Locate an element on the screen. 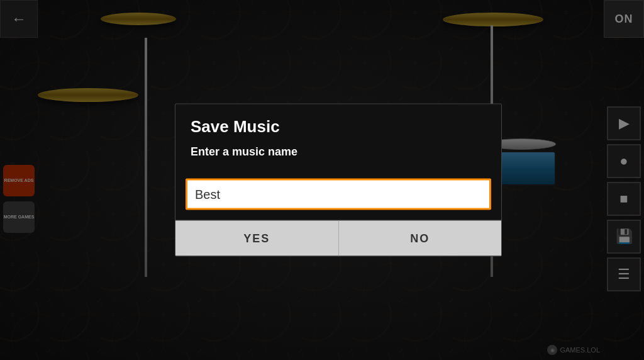  dialog-subtitle: Enter a music name is located at coordinates (338, 155).